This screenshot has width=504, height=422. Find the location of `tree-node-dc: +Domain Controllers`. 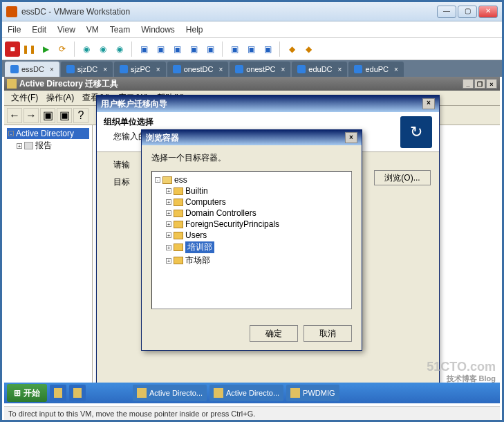

tree-node-dc: +Domain Controllers is located at coordinates (252, 213).